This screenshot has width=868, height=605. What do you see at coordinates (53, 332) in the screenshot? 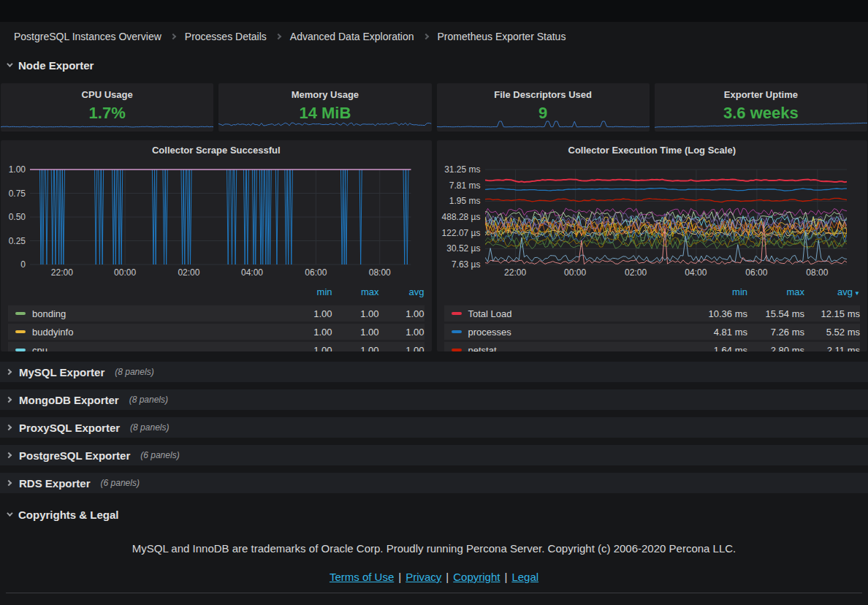
I see `legend-label-buddyinfo: buddyinfo` at bounding box center [53, 332].